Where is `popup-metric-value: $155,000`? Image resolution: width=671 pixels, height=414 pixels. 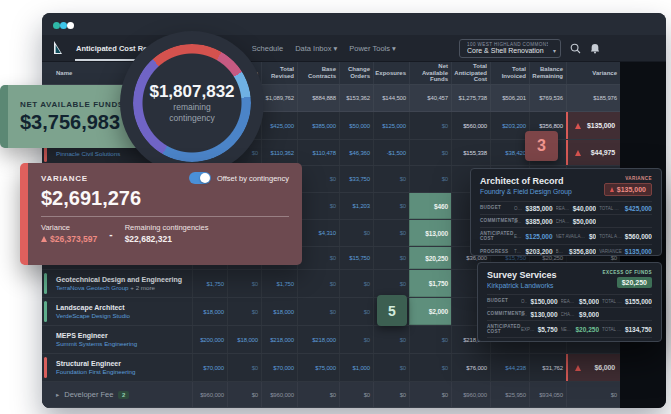
popup-metric-value: $155,000 is located at coordinates (638, 302).